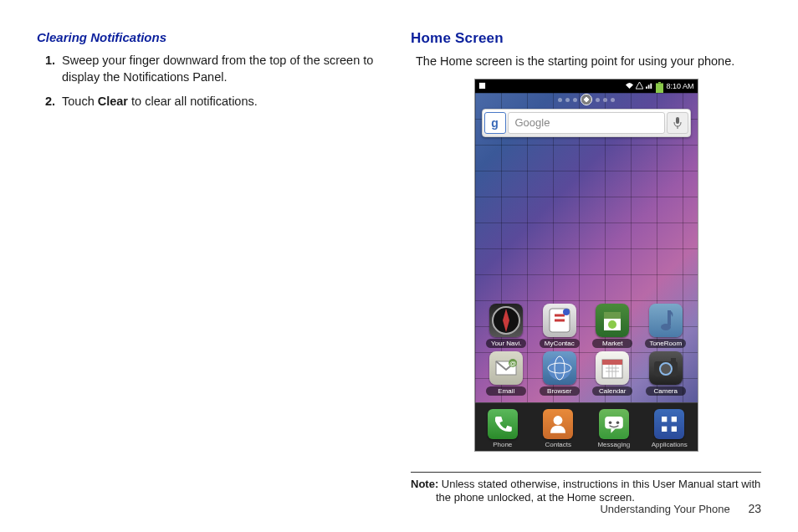  Describe the element at coordinates (659, 85) in the screenshot. I see `battery-icon` at that location.